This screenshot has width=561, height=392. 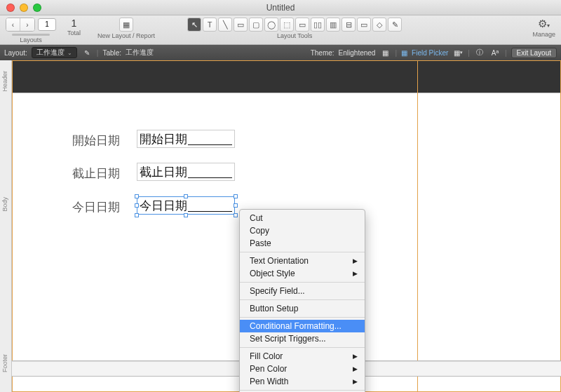 I want to click on next-layout-button: ›, so click(x=27, y=25).